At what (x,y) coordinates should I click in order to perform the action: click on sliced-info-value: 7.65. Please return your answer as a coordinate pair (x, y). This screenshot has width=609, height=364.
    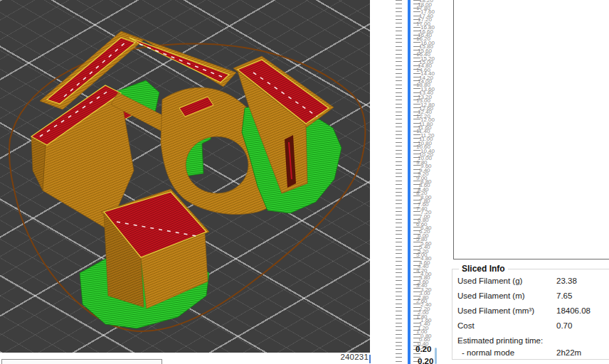
    Looking at the image, I should click on (564, 296).